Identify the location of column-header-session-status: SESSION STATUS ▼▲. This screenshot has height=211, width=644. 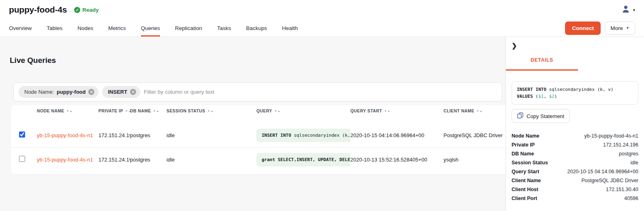
(211, 111).